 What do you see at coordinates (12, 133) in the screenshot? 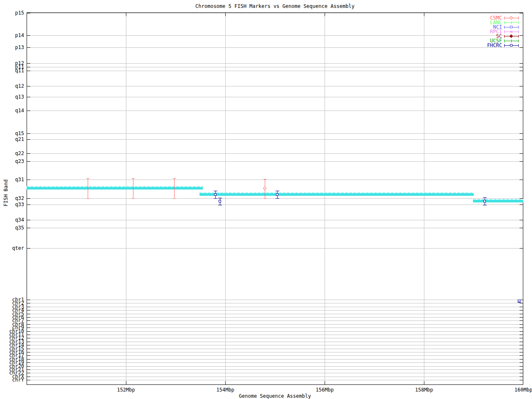
I see `ytick-label-q15: q15` at bounding box center [12, 133].